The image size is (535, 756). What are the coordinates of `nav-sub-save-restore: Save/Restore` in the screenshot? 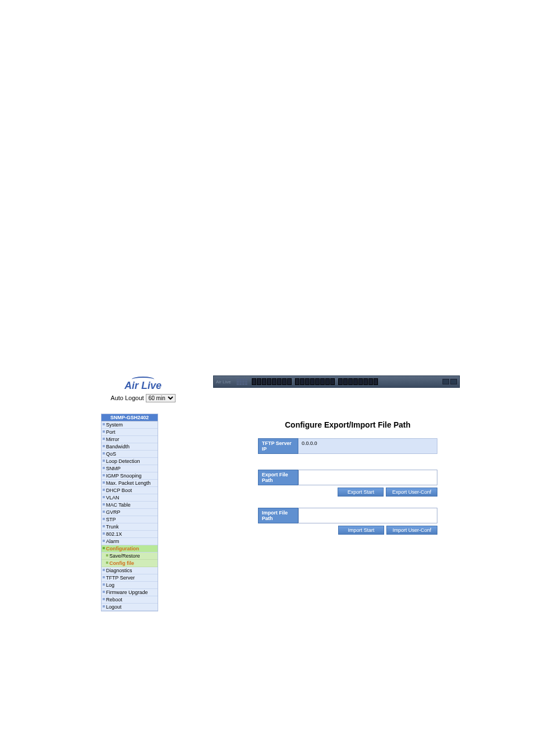 It's located at (130, 556).